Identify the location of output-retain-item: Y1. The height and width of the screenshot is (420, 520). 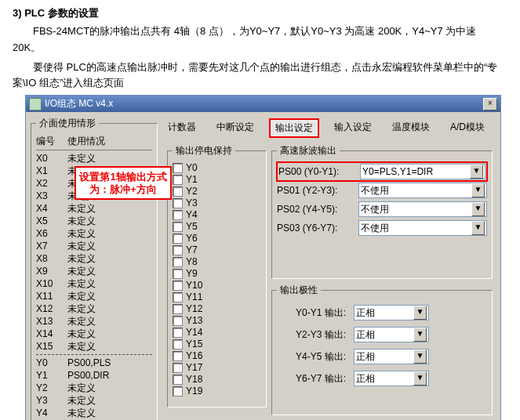
(216, 180).